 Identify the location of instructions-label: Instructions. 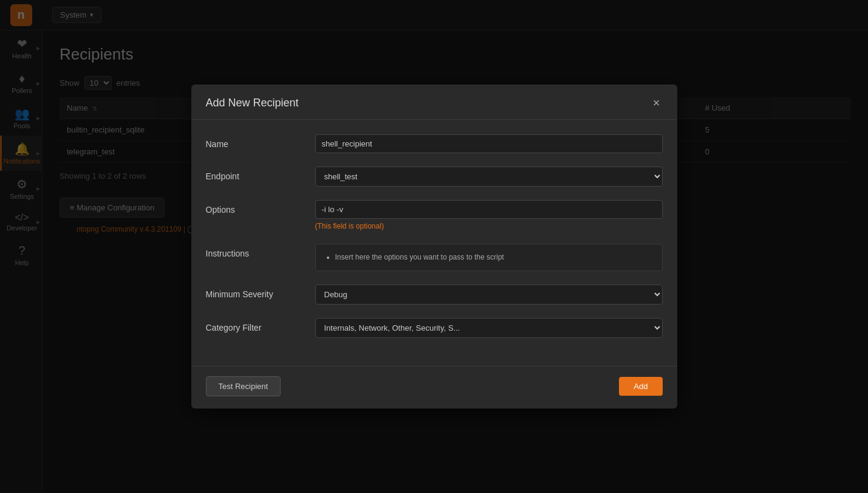
(255, 251).